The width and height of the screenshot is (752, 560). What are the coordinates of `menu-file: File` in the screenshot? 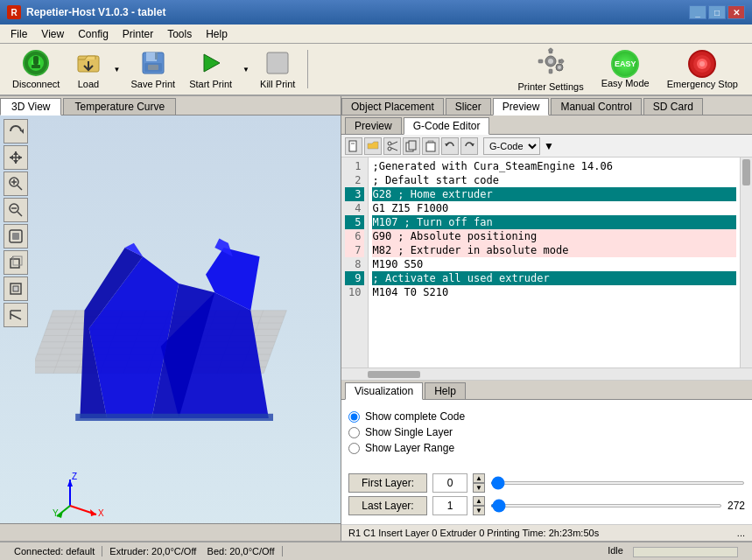 It's located at (19, 34).